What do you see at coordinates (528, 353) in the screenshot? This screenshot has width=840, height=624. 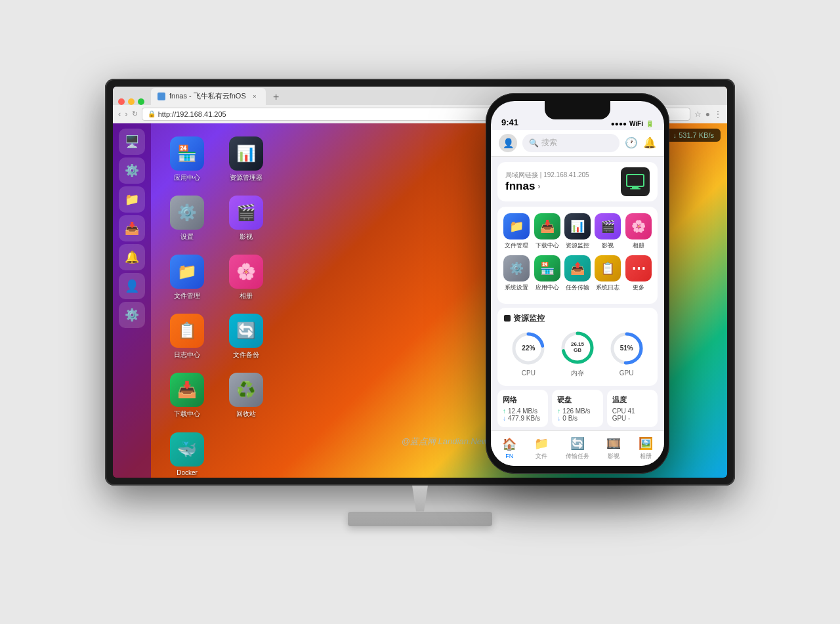 I see `cpu-gauge: 22% CPU` at bounding box center [528, 353].